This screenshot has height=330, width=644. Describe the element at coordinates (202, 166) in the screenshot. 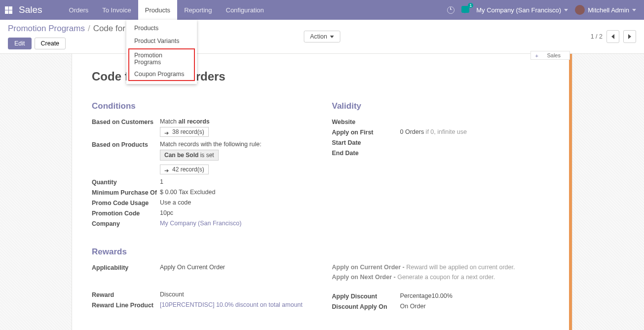

I see `conditions-column: Conditions Based on Customers Match all …` at that location.